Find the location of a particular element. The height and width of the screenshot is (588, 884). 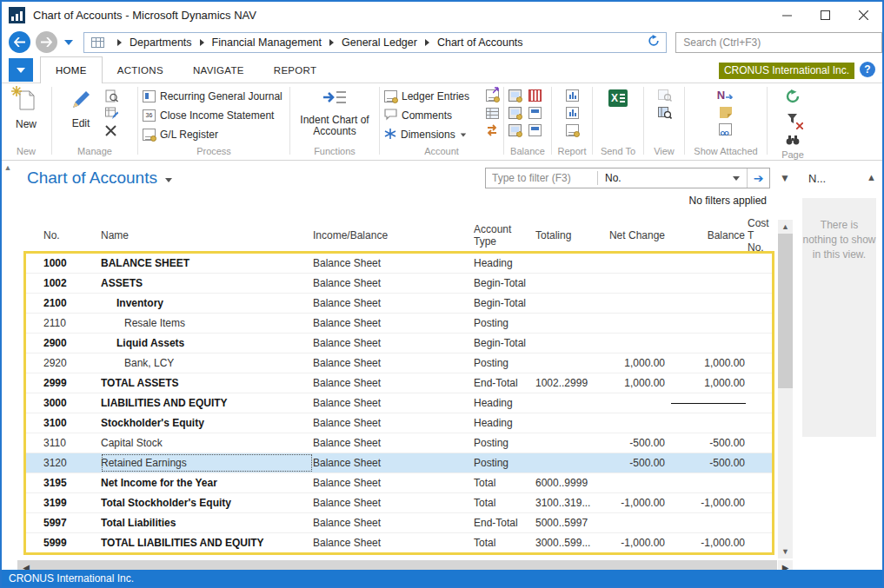

comments-button: Comments is located at coordinates (435, 116).